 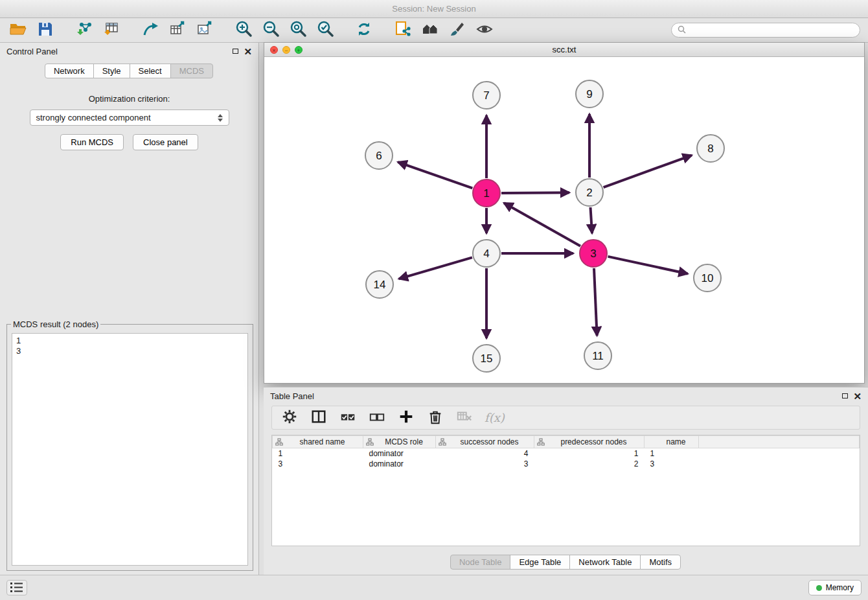 I want to click on first-neighbors-button, so click(x=430, y=30).